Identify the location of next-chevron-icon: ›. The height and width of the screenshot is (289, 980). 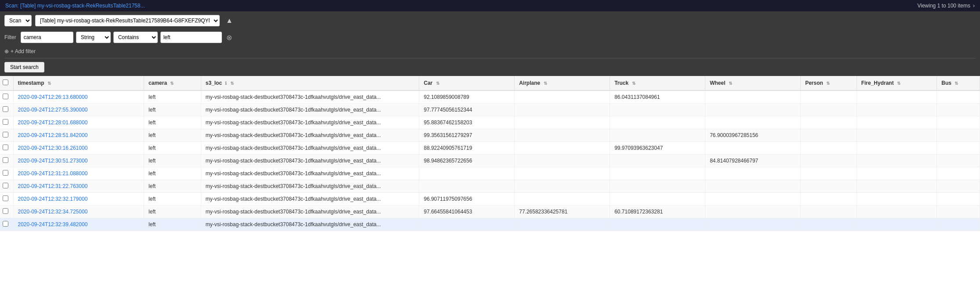
(974, 6).